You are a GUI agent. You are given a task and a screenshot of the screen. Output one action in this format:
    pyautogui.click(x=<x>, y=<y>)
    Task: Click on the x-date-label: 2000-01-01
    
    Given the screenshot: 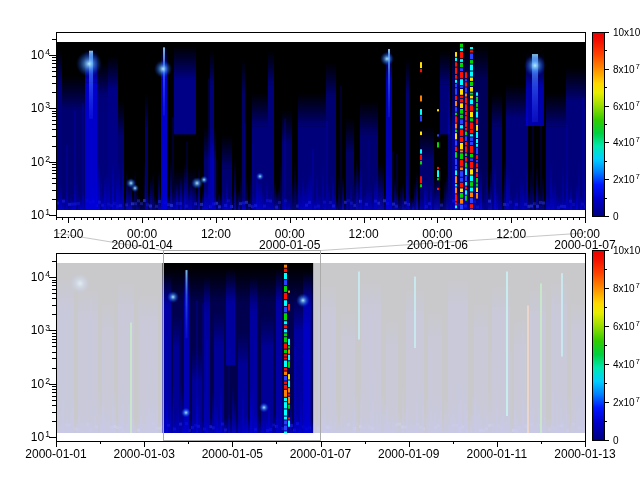 What is the action you would take?
    pyautogui.click(x=56, y=454)
    